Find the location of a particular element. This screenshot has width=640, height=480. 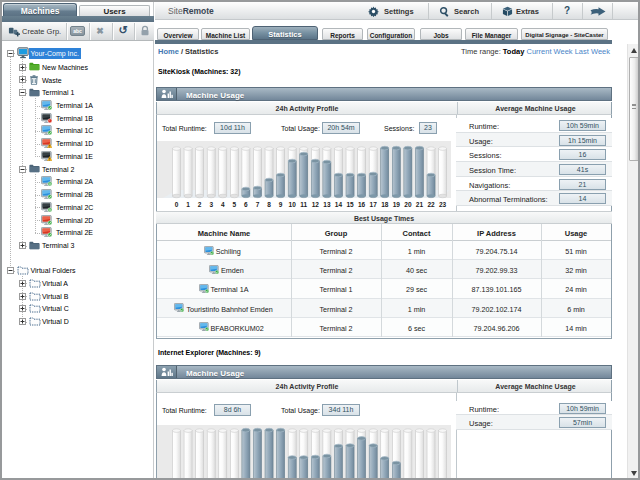

svg-text: 8 is located at coordinates (269, 204).